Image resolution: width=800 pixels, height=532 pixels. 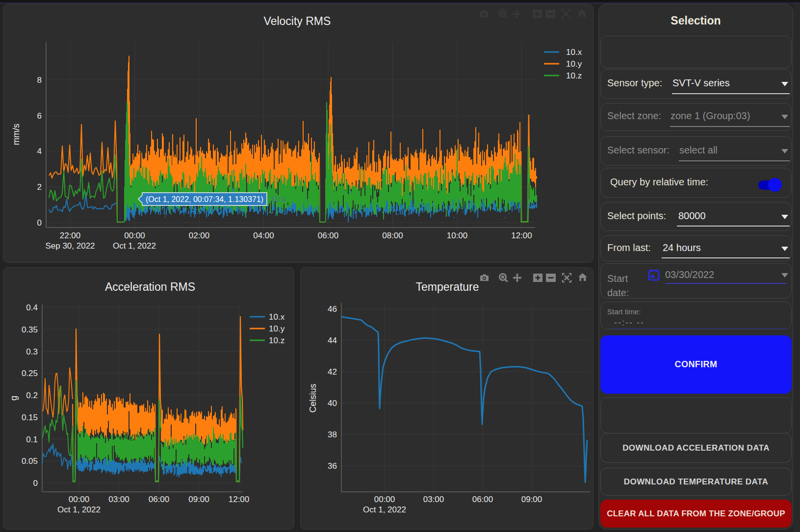 What do you see at coordinates (32, 439) in the screenshot?
I see `svg-text: 0.1` at bounding box center [32, 439].